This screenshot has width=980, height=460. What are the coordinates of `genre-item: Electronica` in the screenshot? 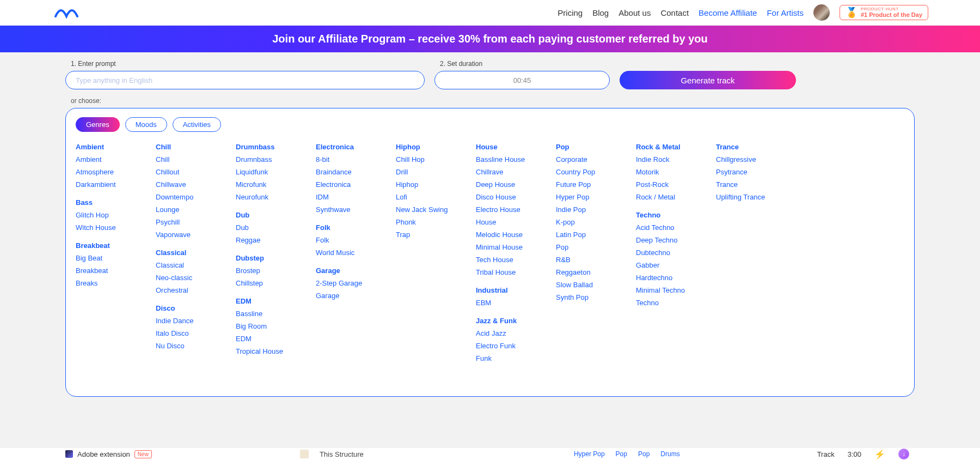 It's located at (356, 184).